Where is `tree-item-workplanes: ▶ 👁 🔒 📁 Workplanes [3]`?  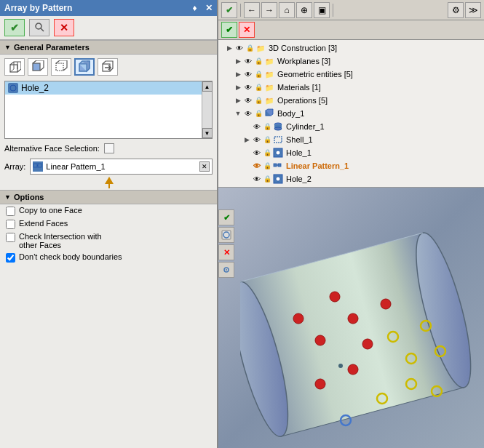 tree-item-workplanes: ▶ 👁 🔒 📁 Workplanes [3] is located at coordinates (351, 61).